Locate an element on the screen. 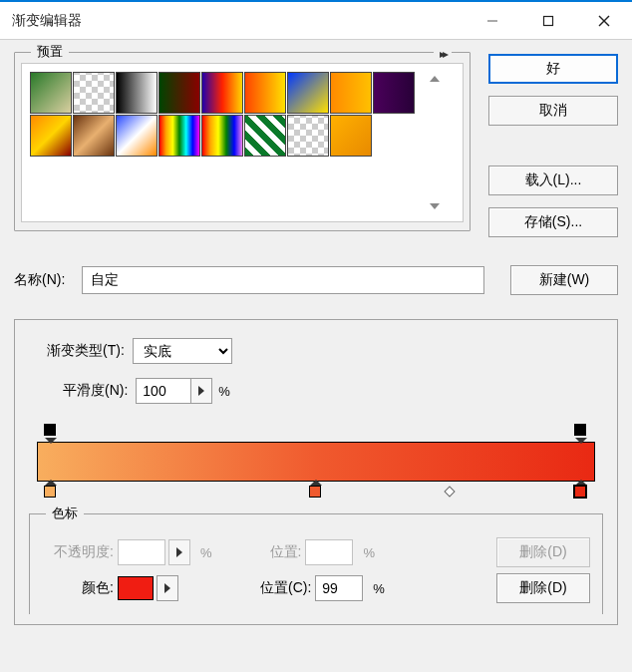 The image size is (632, 672). smoothness-stepper is located at coordinates (201, 391).